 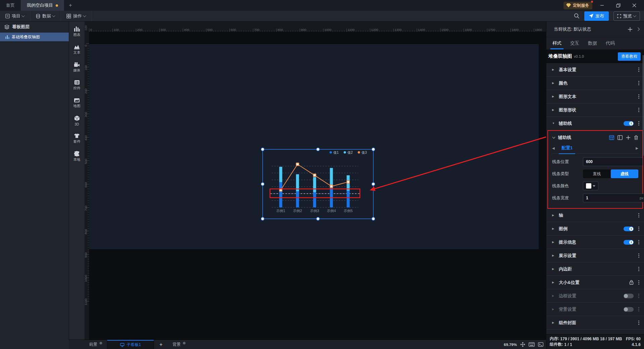 What do you see at coordinates (613, 198) in the screenshot?
I see `line-width-input` at bounding box center [613, 198].